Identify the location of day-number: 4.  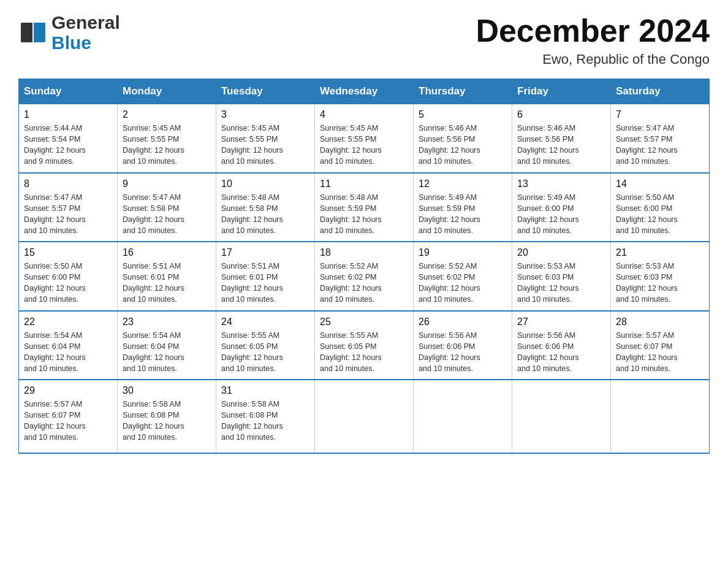
(364, 115).